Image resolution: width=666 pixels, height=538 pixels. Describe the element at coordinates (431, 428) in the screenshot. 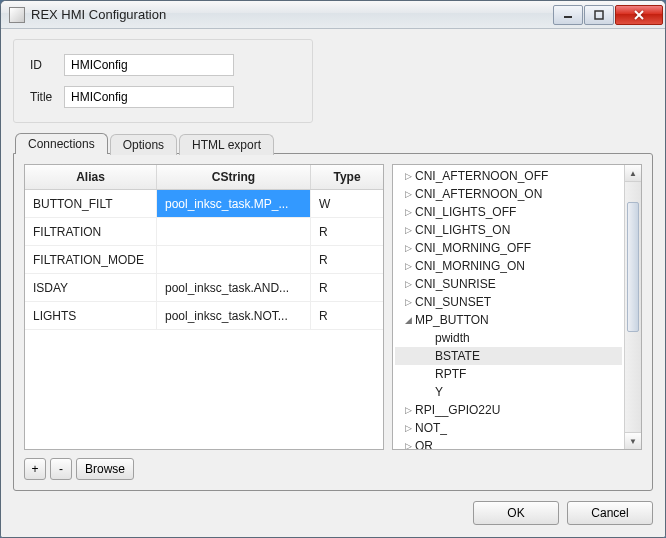

I see `tree-node-label: NOT_` at that location.